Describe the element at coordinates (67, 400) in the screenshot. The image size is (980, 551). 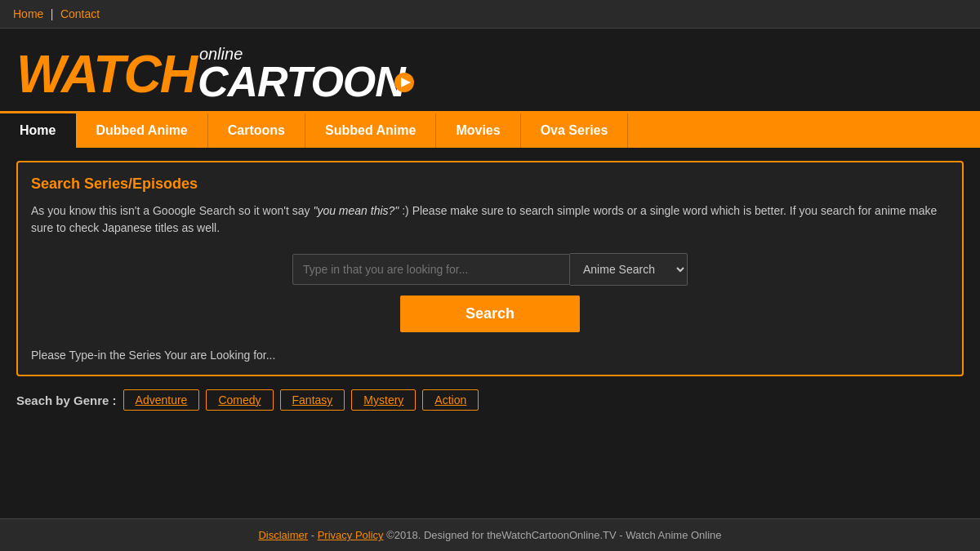
I see `genre-label: Seach by Genre :` at that location.